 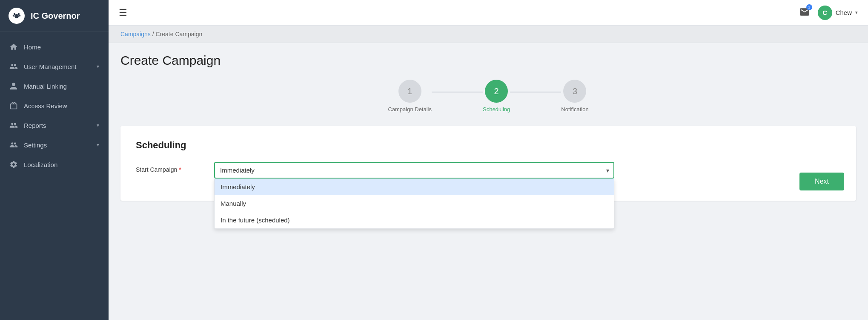 What do you see at coordinates (123, 13) in the screenshot?
I see `topbar-left: ☰` at bounding box center [123, 13].